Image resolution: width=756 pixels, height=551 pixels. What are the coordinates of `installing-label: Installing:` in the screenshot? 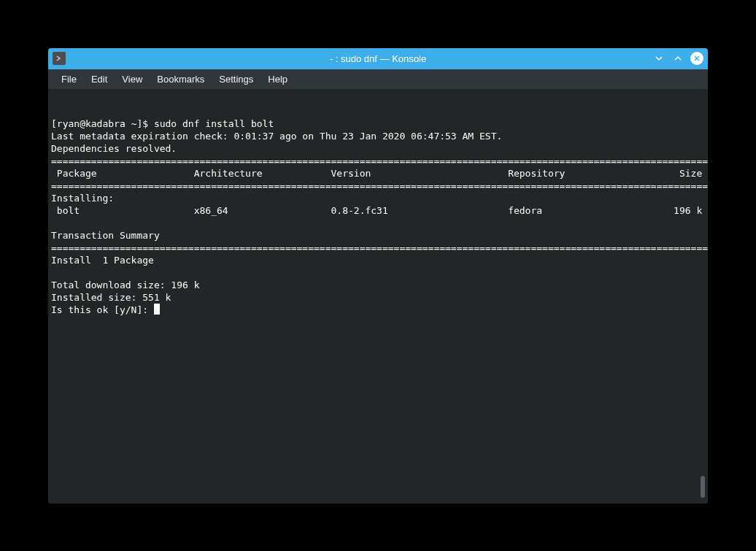 It's located at (82, 199).